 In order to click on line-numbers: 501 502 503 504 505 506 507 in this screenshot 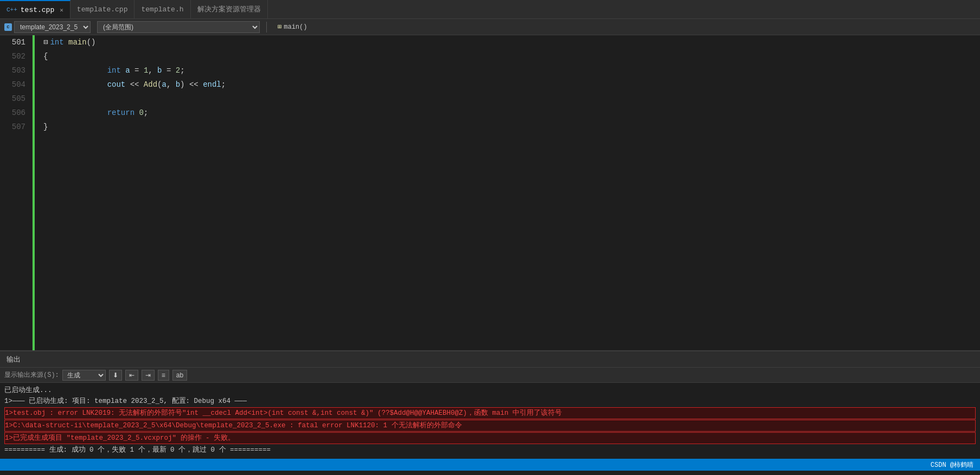, I will do `click(16, 193)`.